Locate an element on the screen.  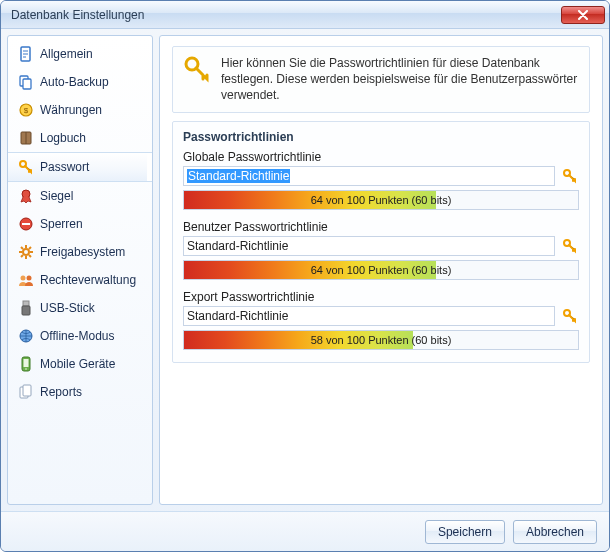
sidebar-item-allgemein: Allgemein is located at coordinates (80, 54).